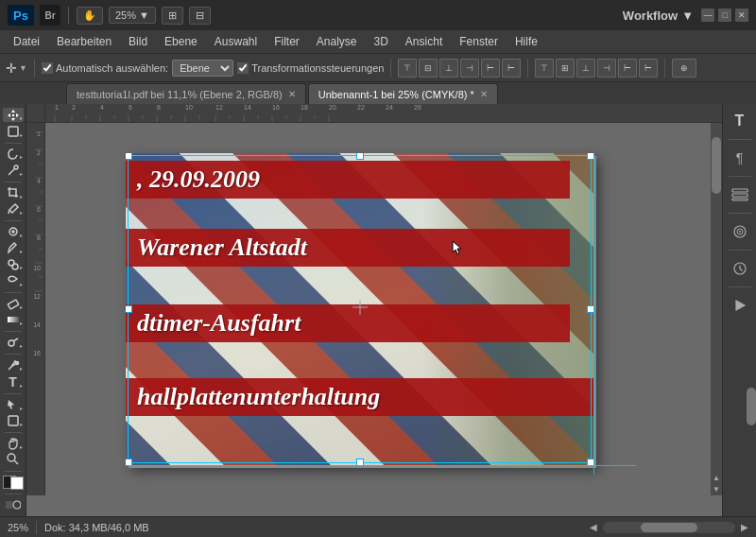  What do you see at coordinates (740, 232) in the screenshot?
I see `panel-channels-icon` at bounding box center [740, 232].